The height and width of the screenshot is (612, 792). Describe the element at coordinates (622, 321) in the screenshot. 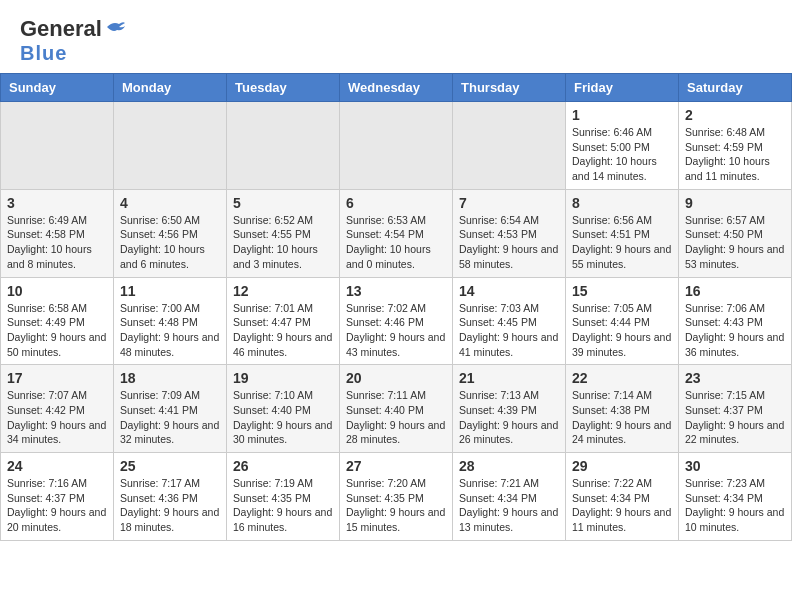

I see `calendar-cell: 15Sunrise: 7:05 AMSunset: 4:44 PMDayligh…` at that location.